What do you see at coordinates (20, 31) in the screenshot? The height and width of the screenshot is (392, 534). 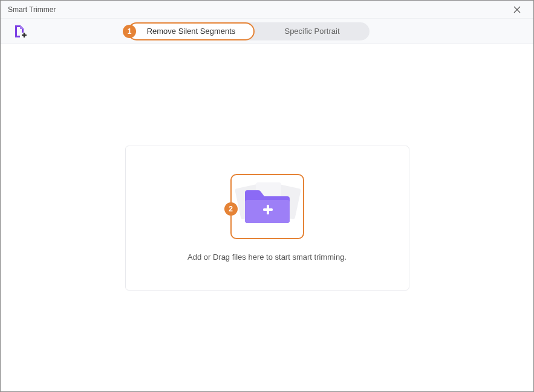 I see `document-plus-icon` at bounding box center [20, 31].